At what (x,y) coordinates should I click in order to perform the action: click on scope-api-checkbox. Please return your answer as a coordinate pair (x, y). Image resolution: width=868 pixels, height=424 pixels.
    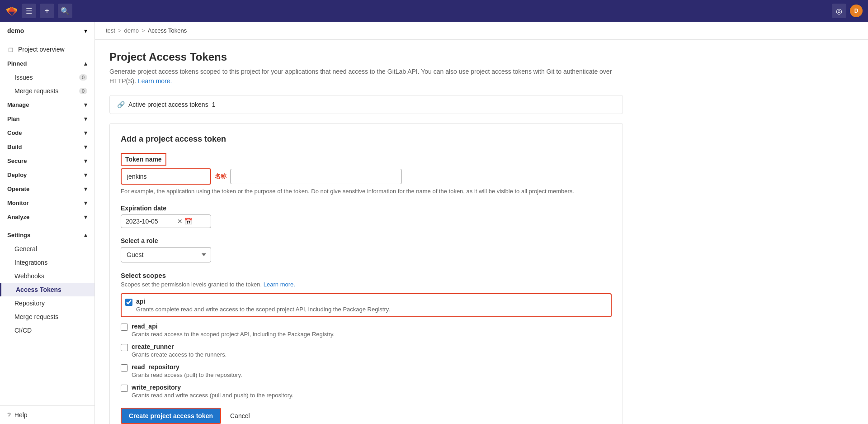
    Looking at the image, I should click on (129, 302).